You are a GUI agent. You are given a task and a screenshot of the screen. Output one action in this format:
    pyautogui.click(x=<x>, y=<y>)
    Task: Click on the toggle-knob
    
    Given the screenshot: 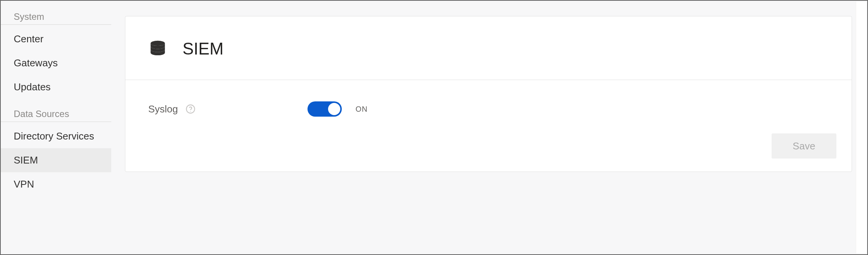 What is the action you would take?
    pyautogui.click(x=334, y=109)
    